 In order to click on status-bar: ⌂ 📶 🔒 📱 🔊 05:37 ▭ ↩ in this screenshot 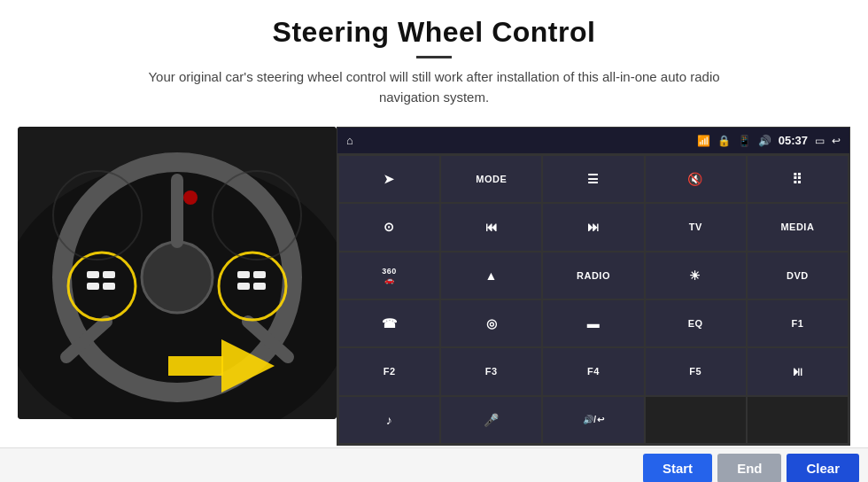, I will do `click(593, 141)`.